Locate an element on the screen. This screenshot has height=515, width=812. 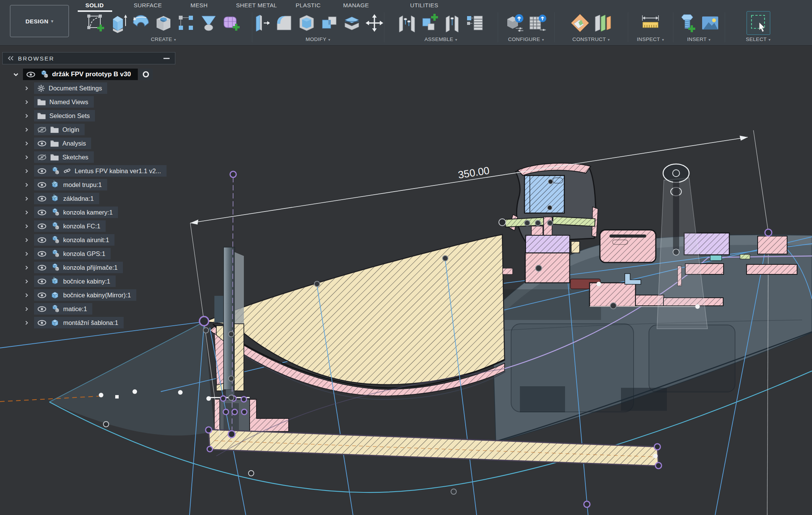
group-label-modify: MODIFY is located at coordinates (318, 39).